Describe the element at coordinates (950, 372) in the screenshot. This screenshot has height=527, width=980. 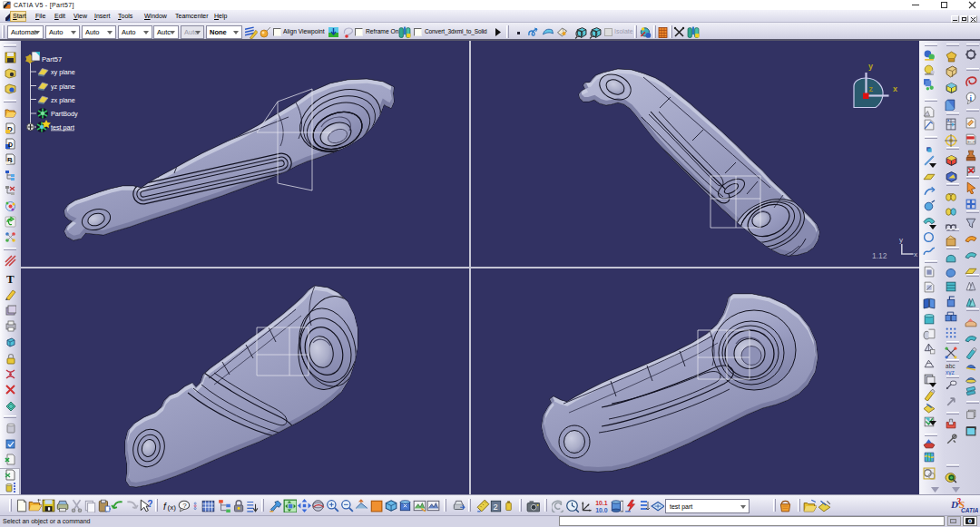
I see `svg-text: xyz` at that location.